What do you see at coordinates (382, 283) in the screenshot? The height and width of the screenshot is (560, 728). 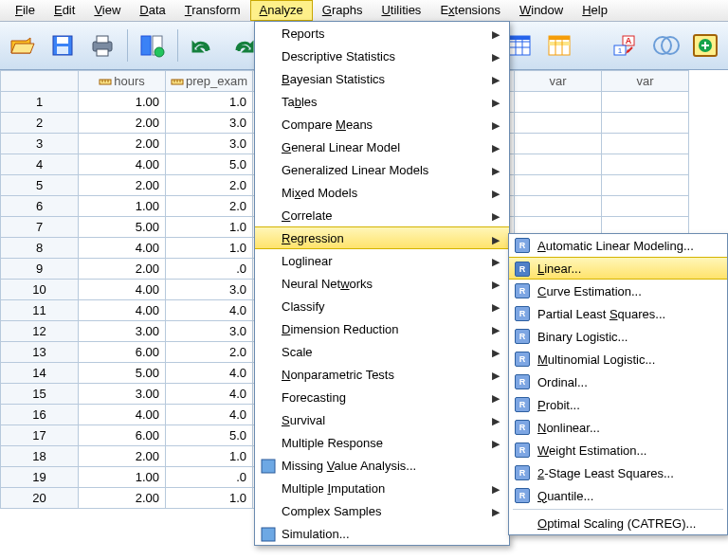 I see `menu-item-neural-networks: Neural Networks▶` at bounding box center [382, 283].